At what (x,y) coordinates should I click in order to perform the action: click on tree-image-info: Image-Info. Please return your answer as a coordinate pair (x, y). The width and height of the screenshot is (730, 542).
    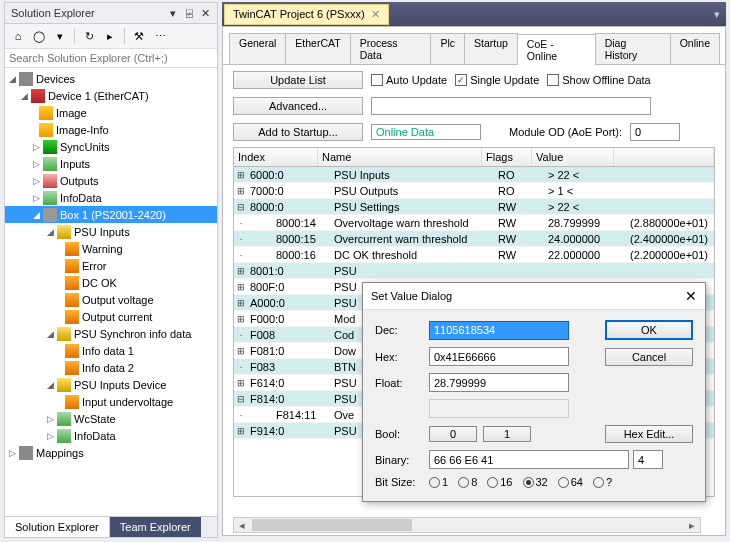
    Looking at the image, I should click on (111, 130).